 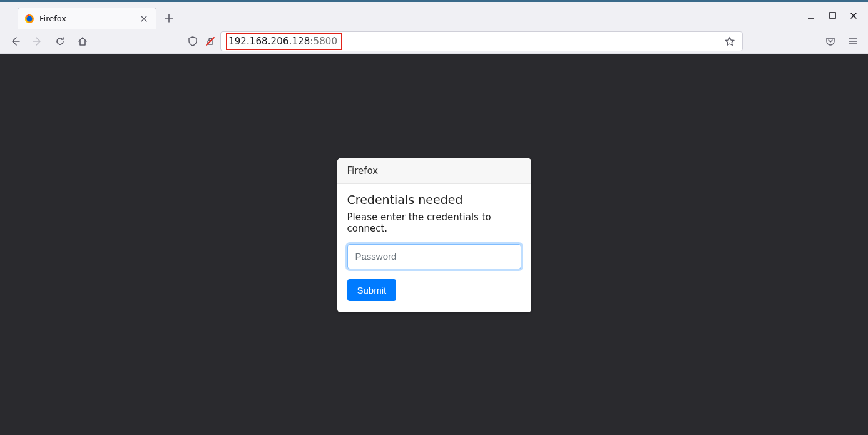 I want to click on window-minimize-button, so click(x=811, y=16).